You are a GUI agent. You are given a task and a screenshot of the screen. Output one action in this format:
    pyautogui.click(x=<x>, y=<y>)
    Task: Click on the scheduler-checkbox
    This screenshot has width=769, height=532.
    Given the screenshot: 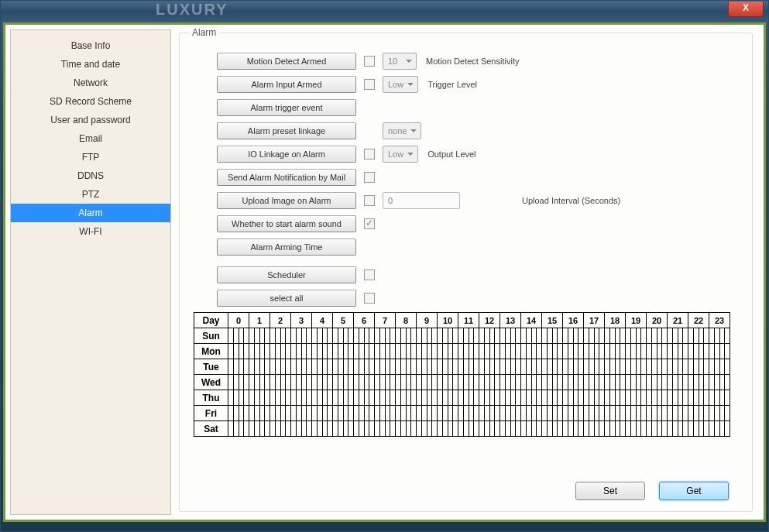 What is the action you would take?
    pyautogui.click(x=369, y=275)
    